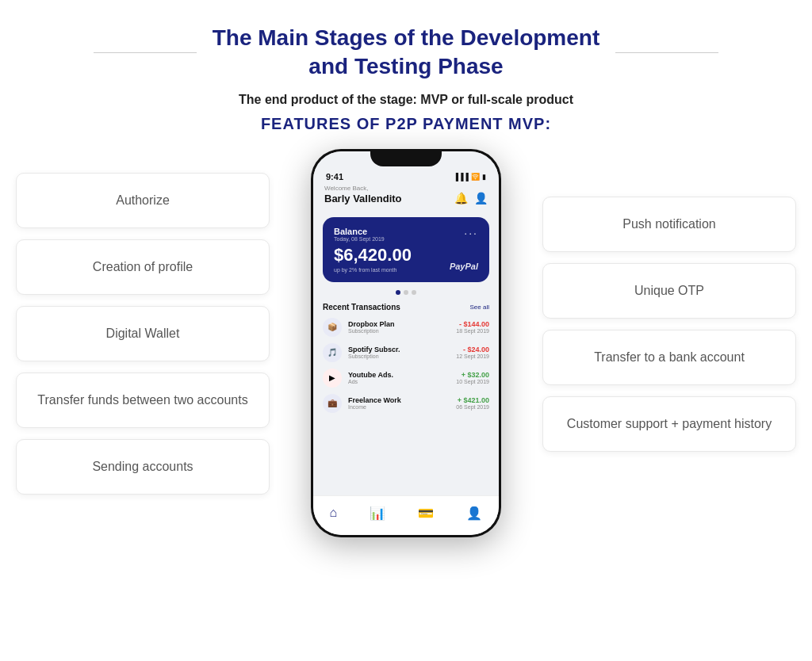 This screenshot has height=661, width=812. I want to click on transaction-type-youtube: Ads, so click(399, 382).